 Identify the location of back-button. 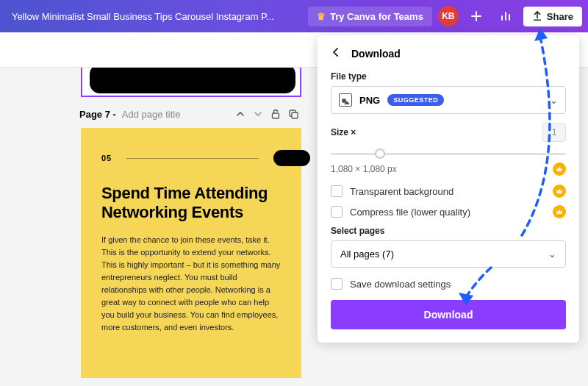
(336, 53).